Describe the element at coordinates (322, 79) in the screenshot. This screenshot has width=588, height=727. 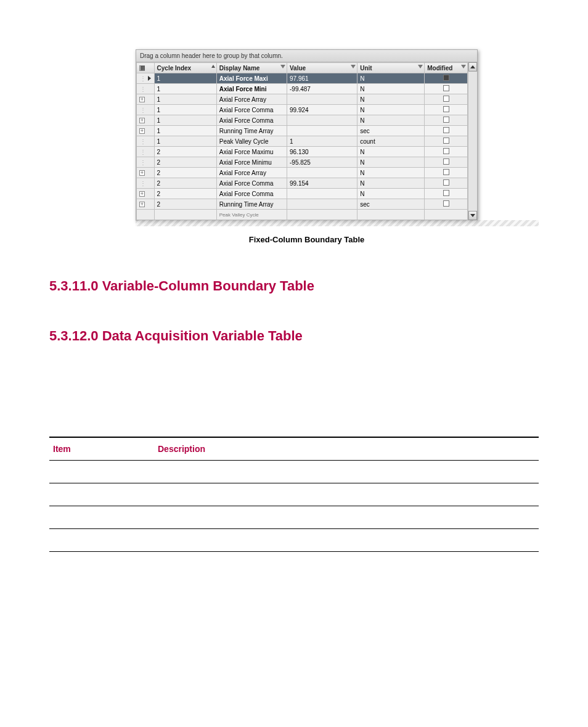
I see `cell-value: 97.961` at that location.